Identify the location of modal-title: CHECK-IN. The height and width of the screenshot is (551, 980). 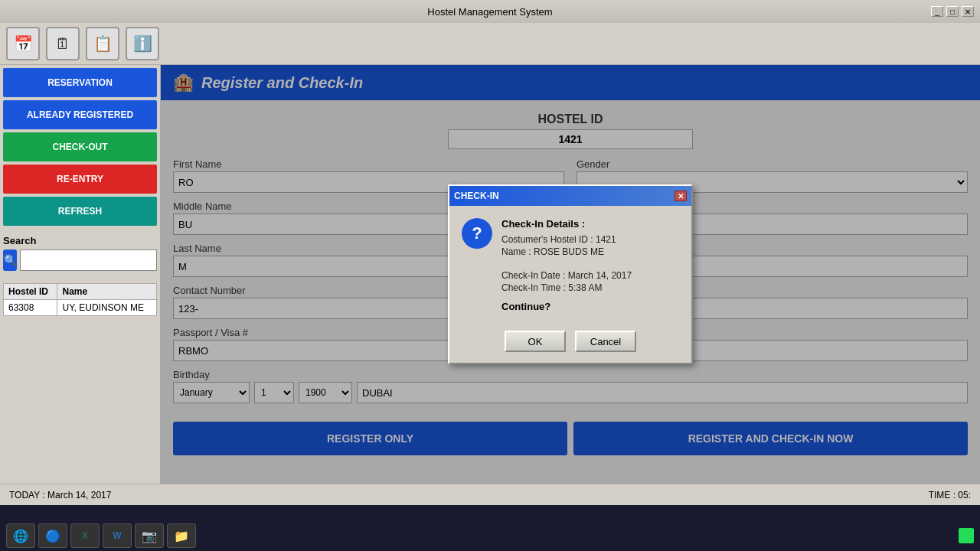
(476, 196).